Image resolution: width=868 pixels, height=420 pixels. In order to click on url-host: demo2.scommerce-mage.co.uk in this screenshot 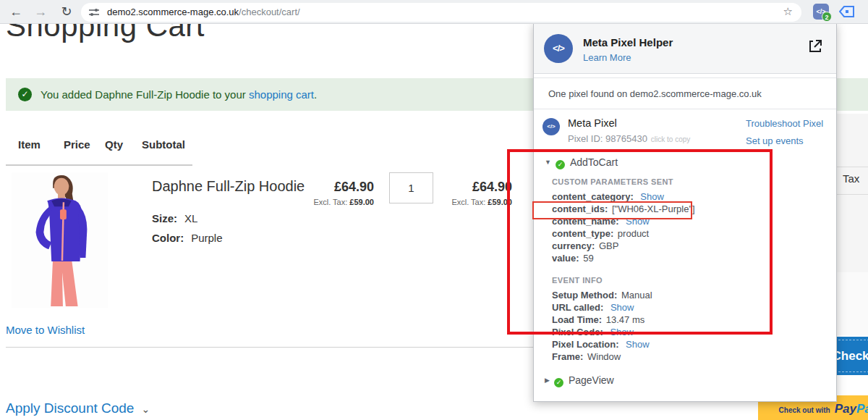, I will do `click(173, 12)`.